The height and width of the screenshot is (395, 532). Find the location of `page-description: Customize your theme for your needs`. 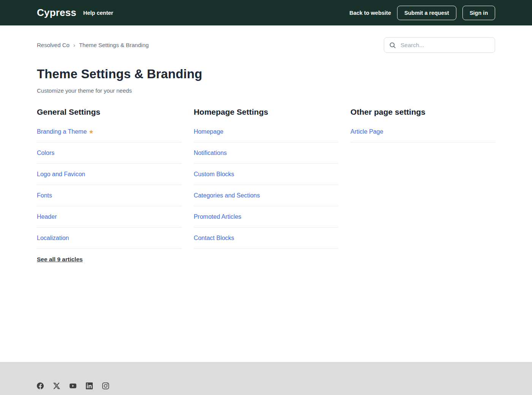

page-description: Customize your theme for your needs is located at coordinates (266, 90).